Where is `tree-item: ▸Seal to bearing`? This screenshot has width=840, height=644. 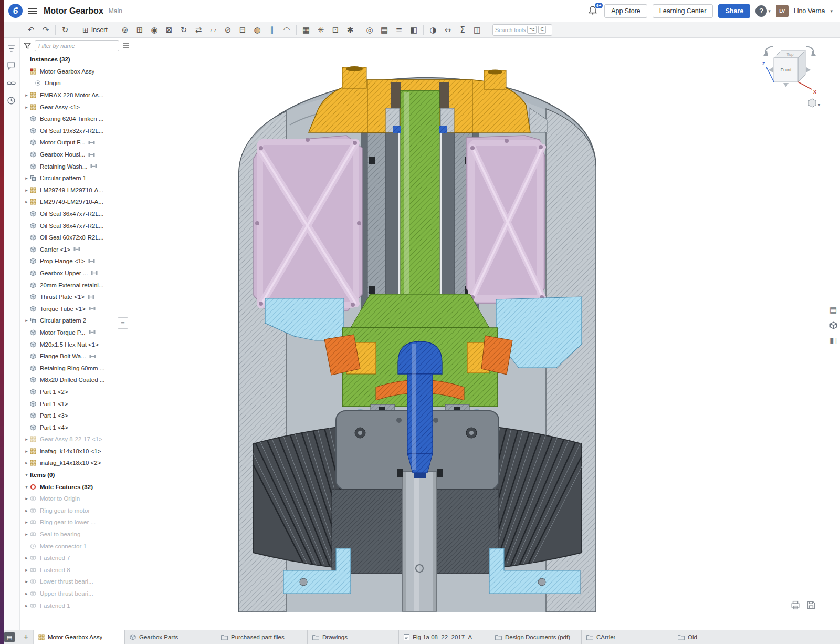 tree-item: ▸Seal to bearing is located at coordinates (77, 535).